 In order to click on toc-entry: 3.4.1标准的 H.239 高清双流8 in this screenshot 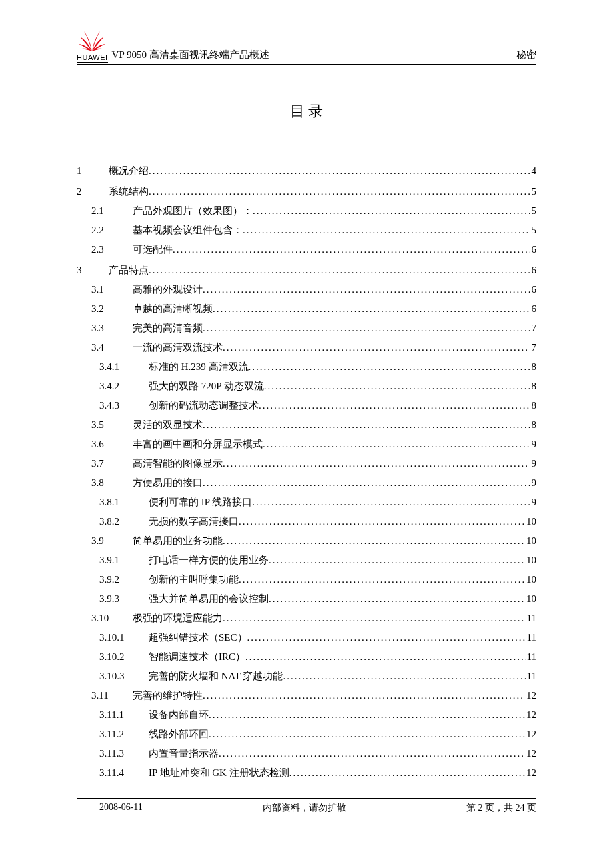, I will do `click(318, 367)`.